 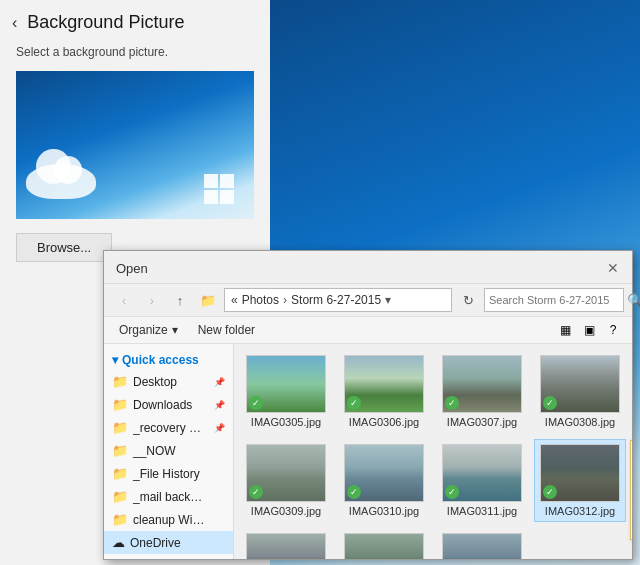 What do you see at coordinates (631, 490) in the screenshot?
I see `file-tooltip: IMAG0312.jpg 6/27/2015 3:43 PM unrated 2…` at bounding box center [631, 490].